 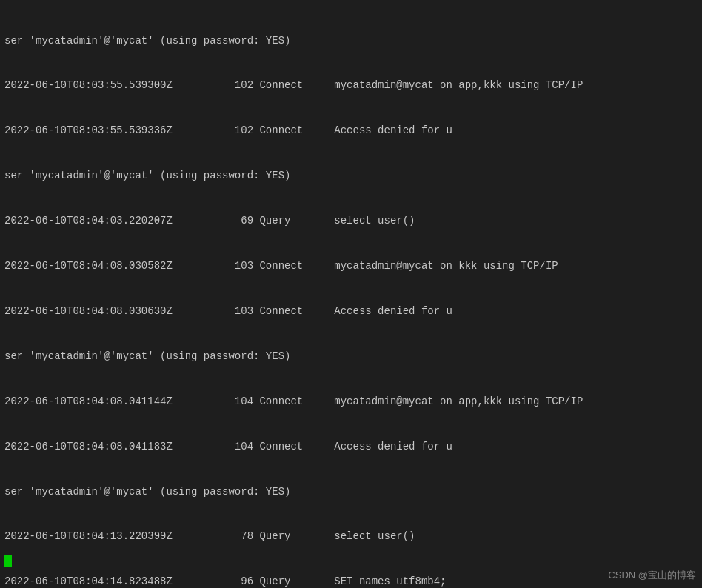 I want to click on log-line-4: ser 'mycatadmin'@'mycat' (using password…, so click(x=351, y=176).